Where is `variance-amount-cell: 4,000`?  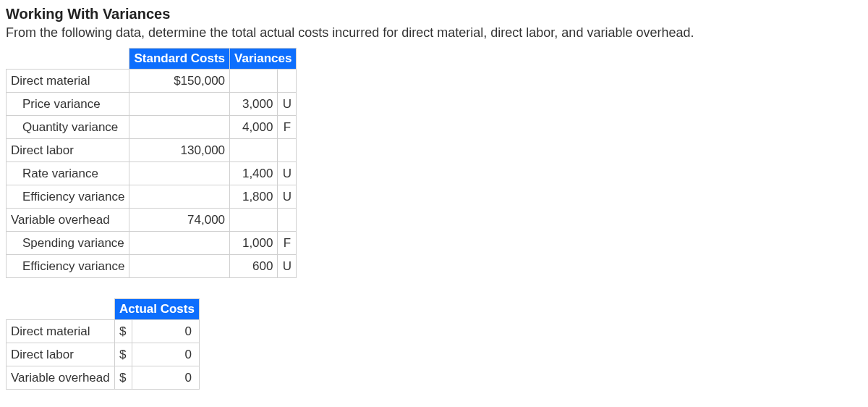
variance-amount-cell: 4,000 is located at coordinates (254, 127).